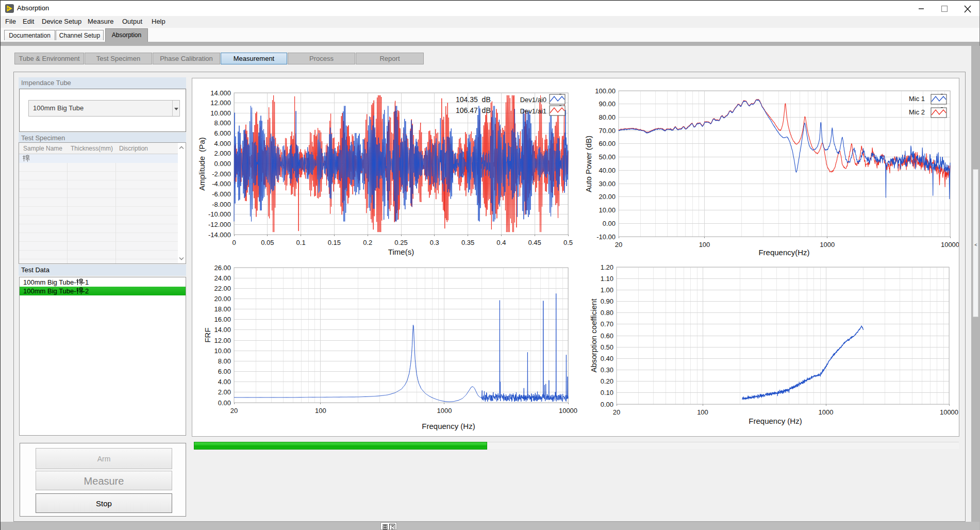 The width and height of the screenshot is (980, 530). What do you see at coordinates (607, 170) in the screenshot?
I see `svg-text: 40.00` at bounding box center [607, 170].